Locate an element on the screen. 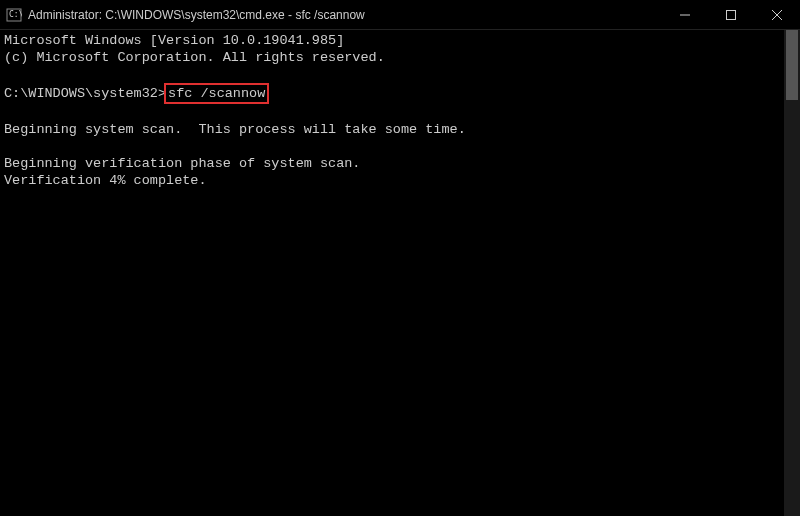  scrollbar-thumb is located at coordinates (792, 65).